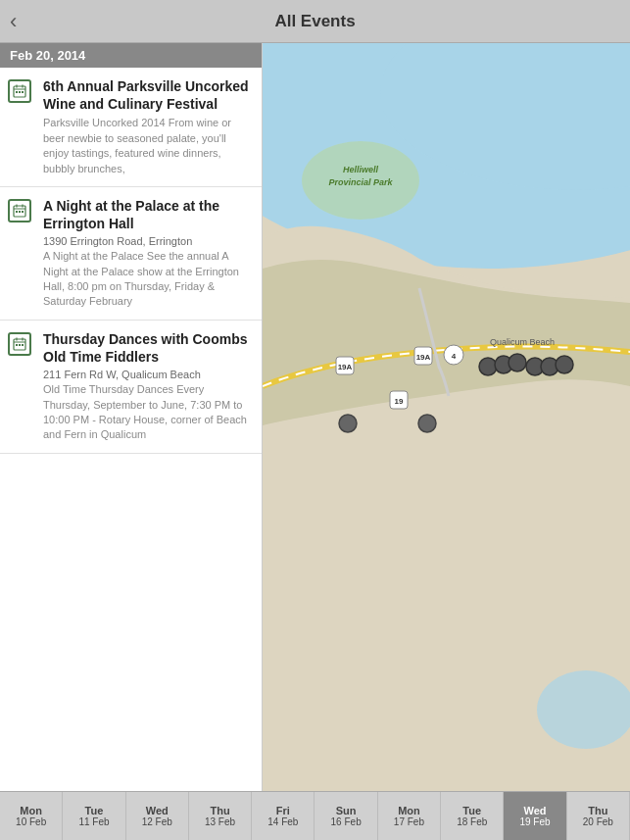  I want to click on calendar-day: Thu13 Feb, so click(220, 815).